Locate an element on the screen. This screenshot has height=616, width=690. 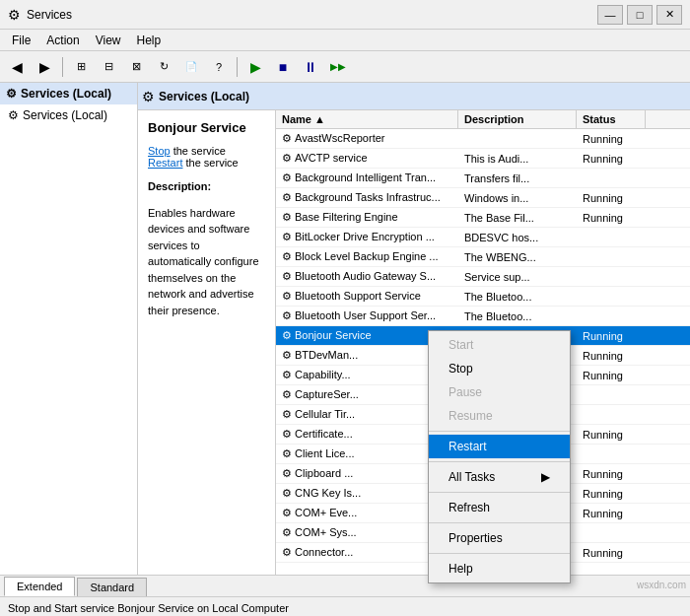
forward-button: ▶ is located at coordinates (44, 67).